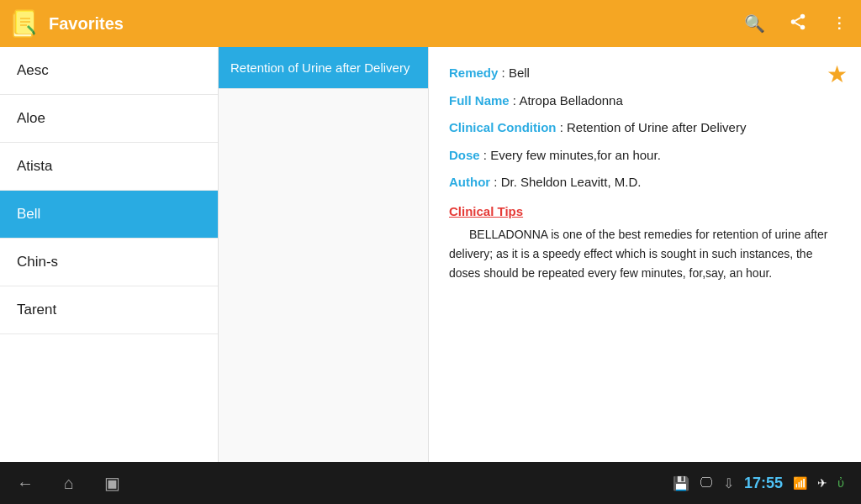 The height and width of the screenshot is (504, 861). I want to click on sidebar-item-aloe: Aloe, so click(109, 119).